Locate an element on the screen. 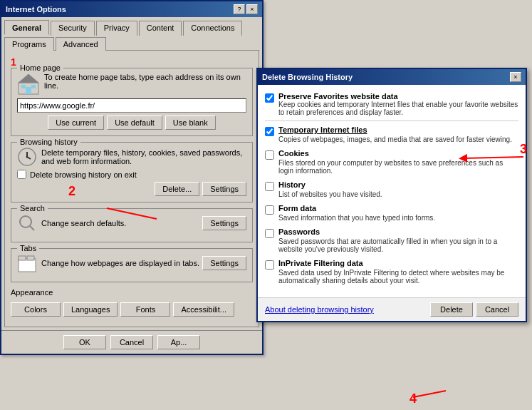  home-page-description: To create home page tabs, type each addr… is located at coordinates (145, 81).